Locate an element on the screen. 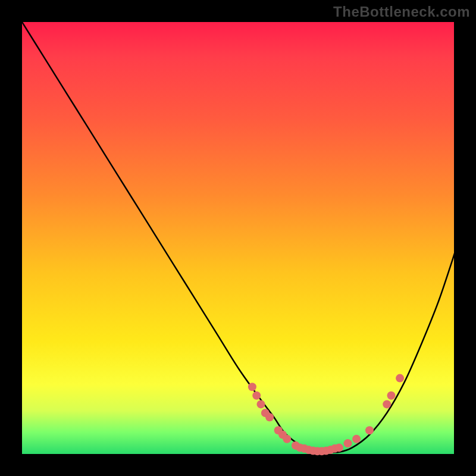 Image resolution: width=476 pixels, height=476 pixels. watermark-text: TheBottleneck.com is located at coordinates (402, 12).